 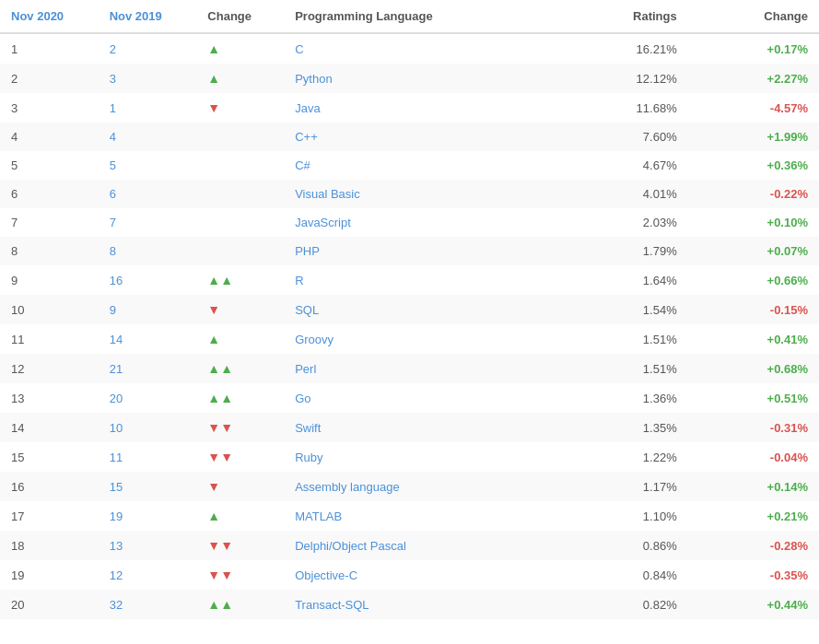 What do you see at coordinates (409, 78) in the screenshot?
I see `table-row: 2 3 ▲ Python 12.12% +2.27%` at bounding box center [409, 78].